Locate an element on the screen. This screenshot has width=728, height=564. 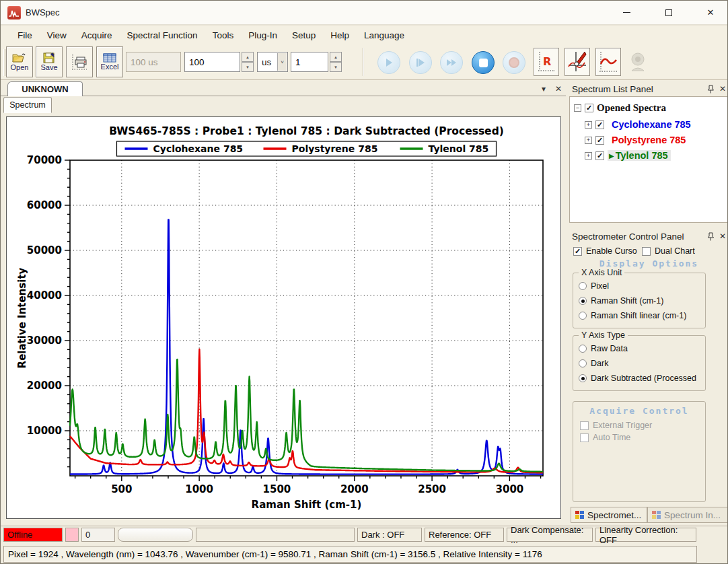
save-button: Save is located at coordinates (49, 62).